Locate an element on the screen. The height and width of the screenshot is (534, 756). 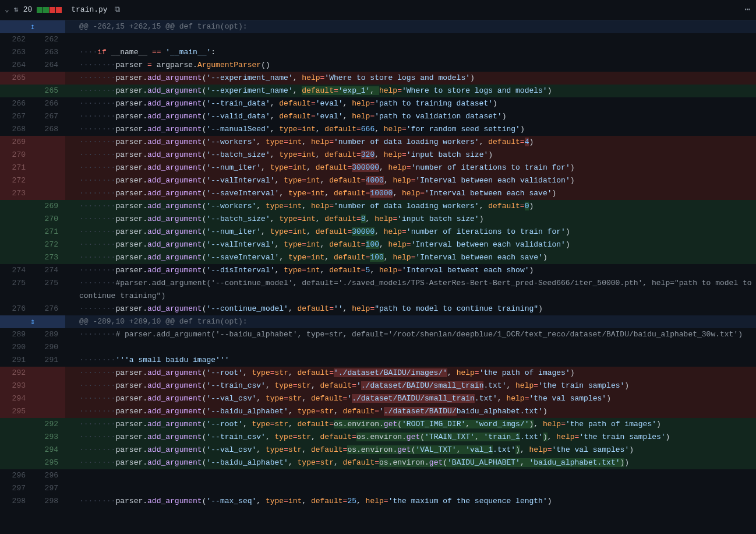
file-header: ⌄ ⇅ 20 train.py ⧉ ⋯ is located at coordinates (378, 10).